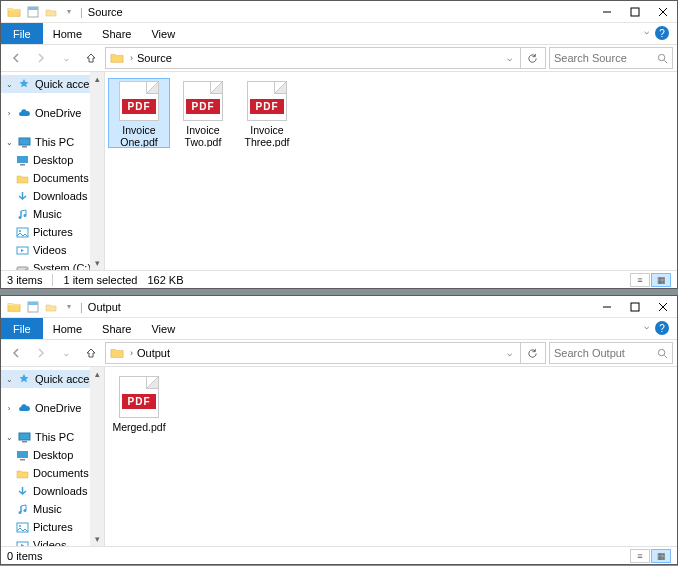 This screenshot has height=566, width=678. I want to click on file-tile: PDFInvoice One.pdf, so click(139, 113).